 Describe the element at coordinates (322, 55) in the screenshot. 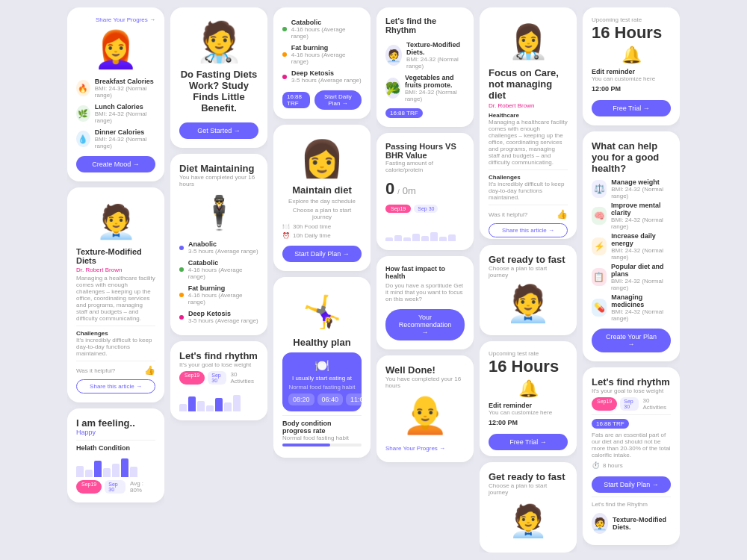

I see `fat-burning-item-2: Fat burning 4-16 hours (Average range)` at that location.